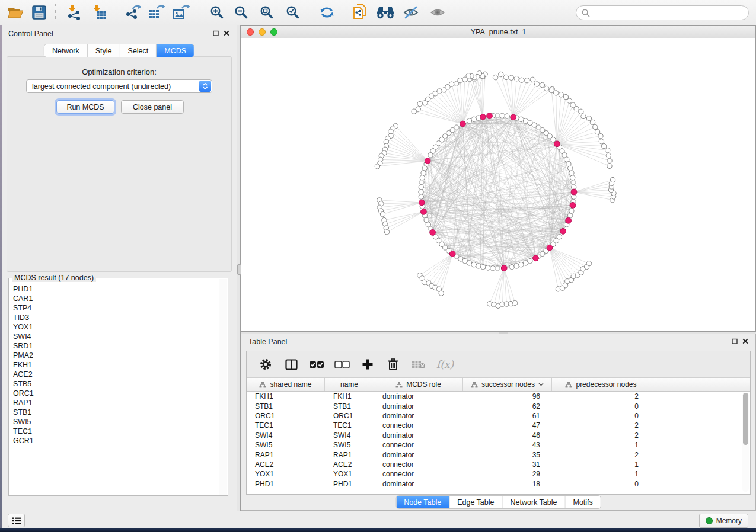  Describe the element at coordinates (116, 336) in the screenshot. I see `mcds-result-item: SWI4` at that location.